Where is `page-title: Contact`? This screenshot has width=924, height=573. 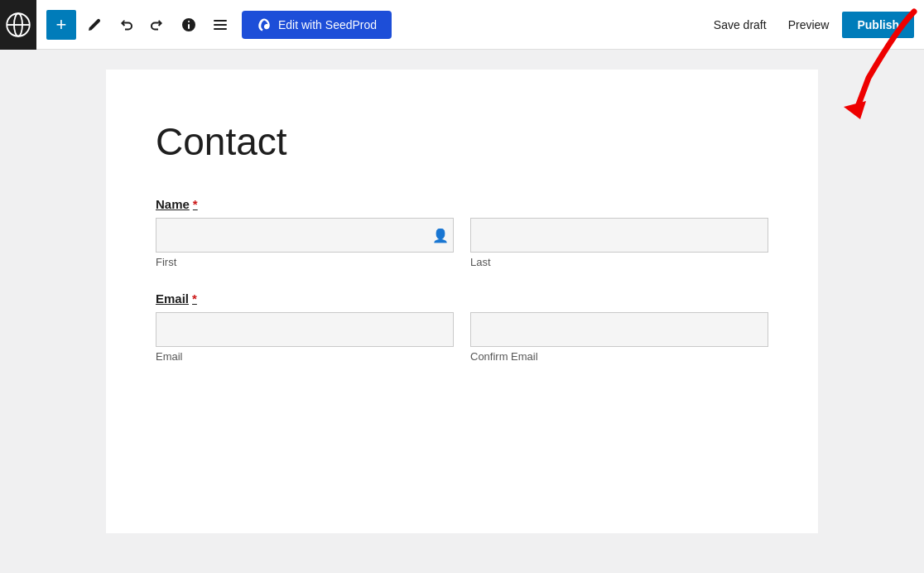 page-title: Contact is located at coordinates (462, 142).